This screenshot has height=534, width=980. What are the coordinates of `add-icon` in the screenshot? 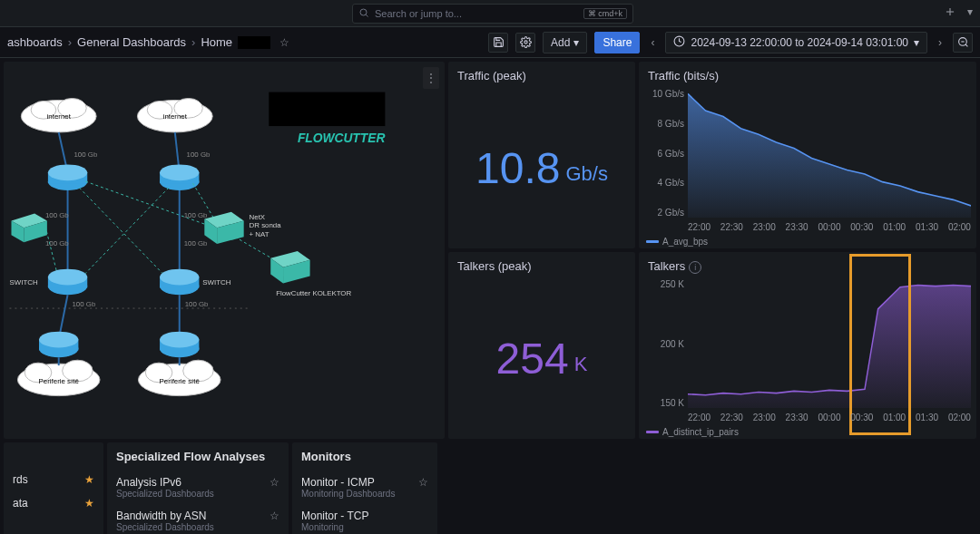 It's located at (950, 13).